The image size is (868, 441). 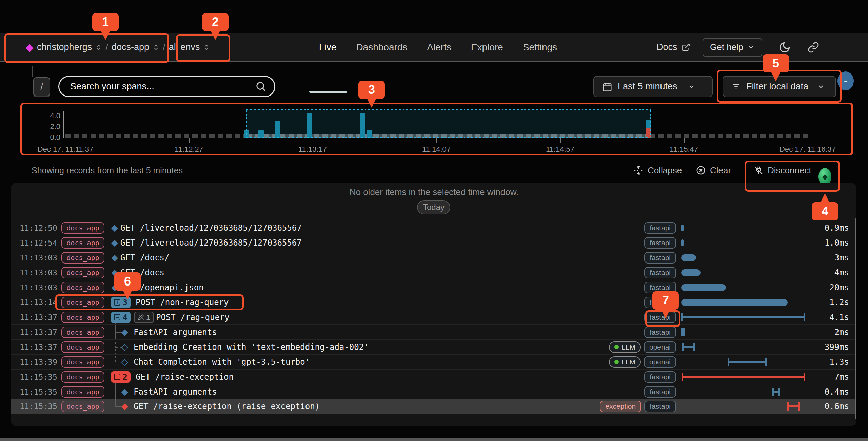 What do you see at coordinates (434, 332) in the screenshot?
I see `table-row: 11:13:37 docs_app ◆ FastAPI arguments fa…` at bounding box center [434, 332].